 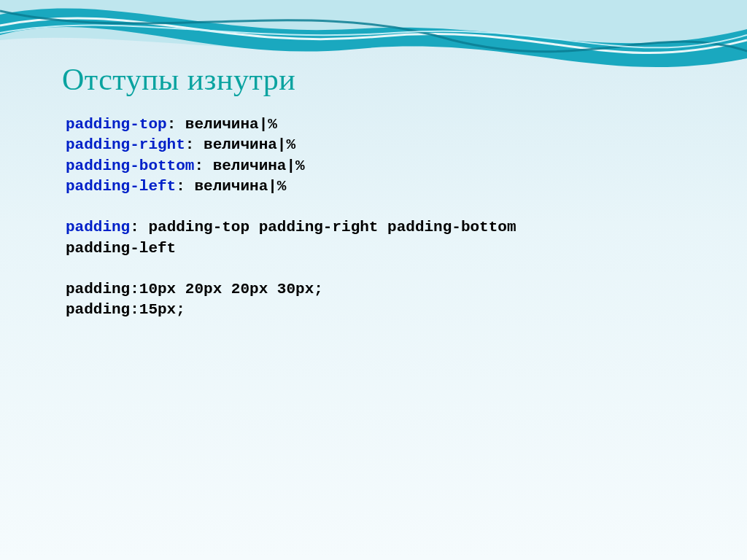 I want to click on code-line: padding-bottom: величина|%, so click(x=374, y=166).